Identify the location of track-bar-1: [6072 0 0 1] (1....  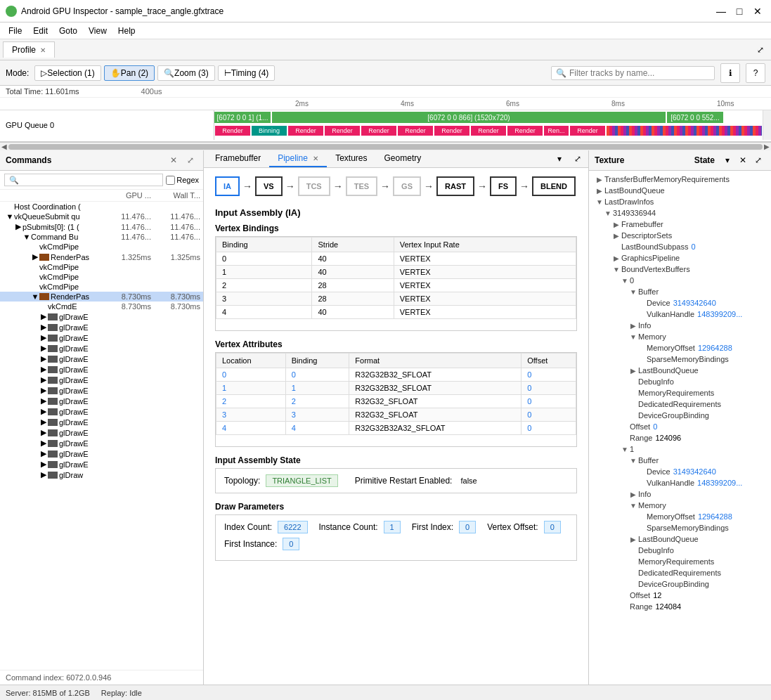
(242, 117).